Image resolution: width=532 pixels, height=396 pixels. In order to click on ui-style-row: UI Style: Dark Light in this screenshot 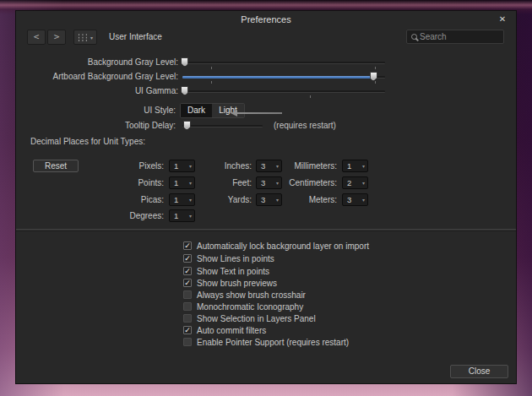, I will do `click(266, 111)`.